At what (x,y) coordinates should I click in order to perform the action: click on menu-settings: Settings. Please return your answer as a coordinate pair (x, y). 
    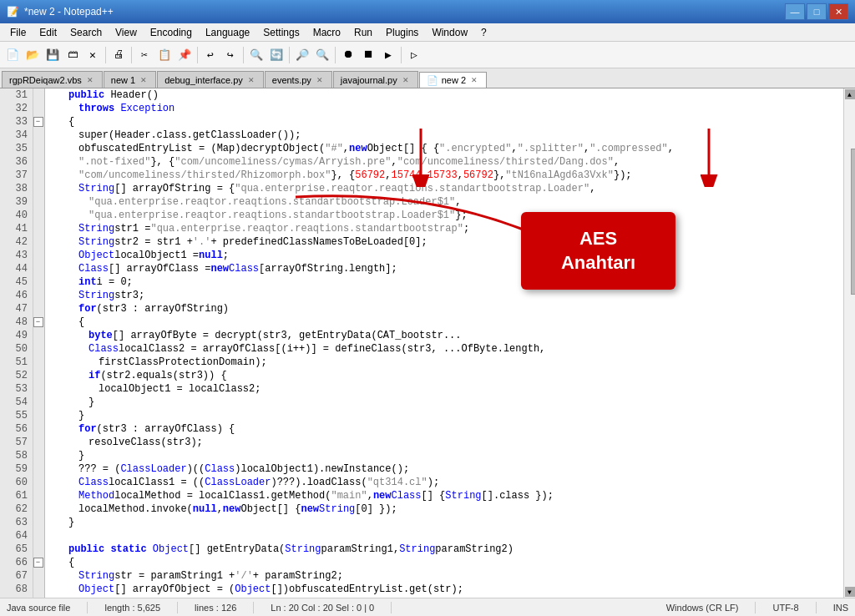
    Looking at the image, I should click on (281, 32).